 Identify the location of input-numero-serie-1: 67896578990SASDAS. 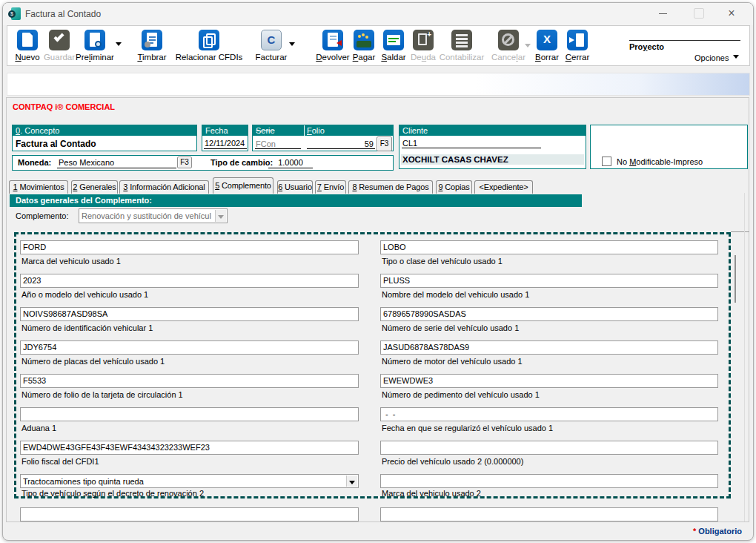
(549, 315).